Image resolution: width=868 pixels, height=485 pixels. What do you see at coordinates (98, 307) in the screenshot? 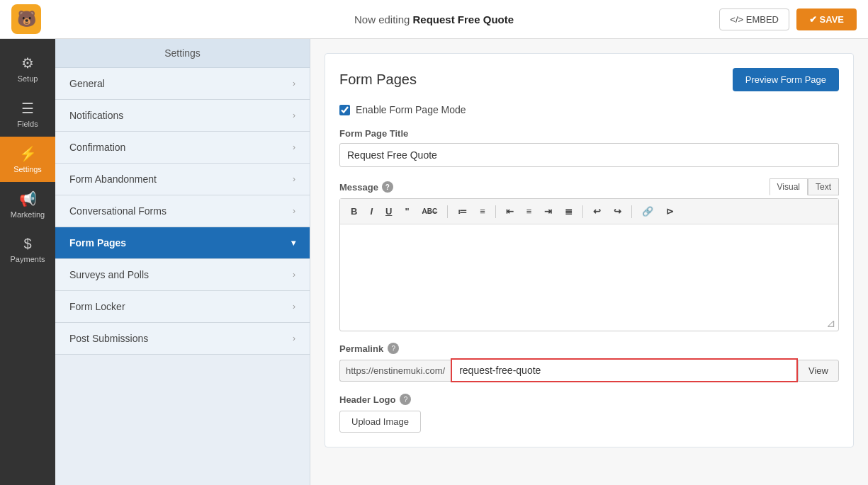
I see `menu-item-form-locker-label: Form Locker` at bounding box center [98, 307].